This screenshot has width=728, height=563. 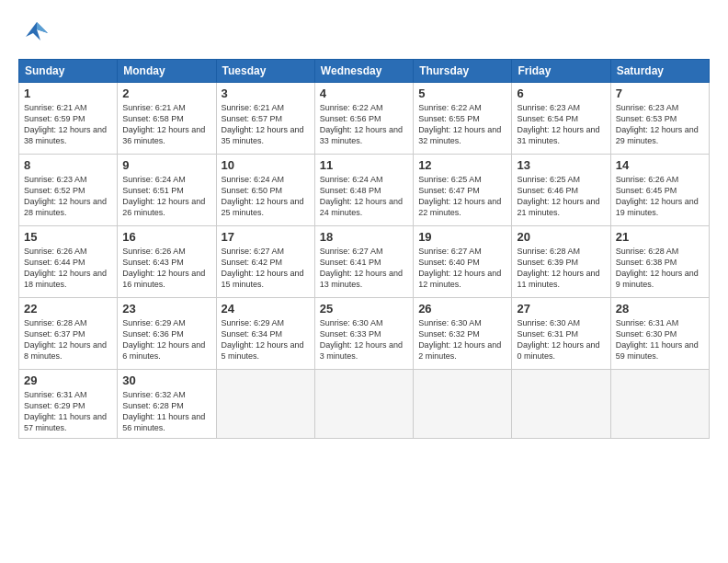 I want to click on day-info: Sunrise: 6:26 AMSunset: 6:43 PMDaylight:…, so click(x=166, y=269).